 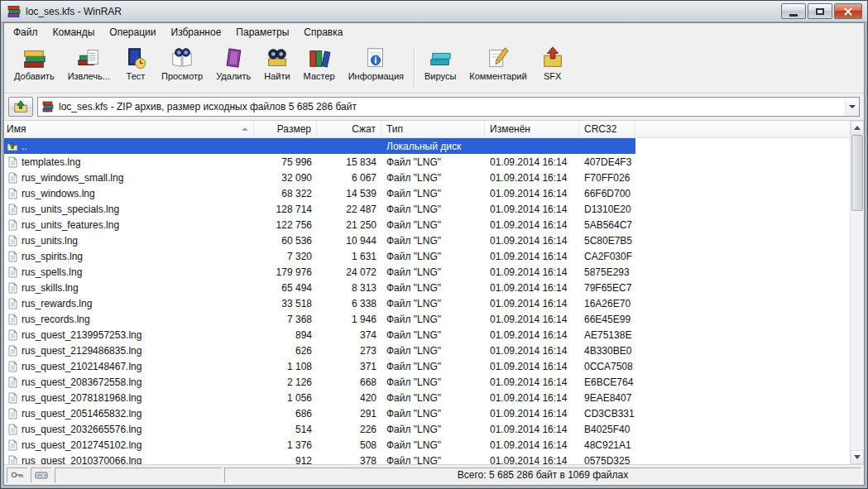 I want to click on cell-packed: 15 834, so click(x=349, y=162).